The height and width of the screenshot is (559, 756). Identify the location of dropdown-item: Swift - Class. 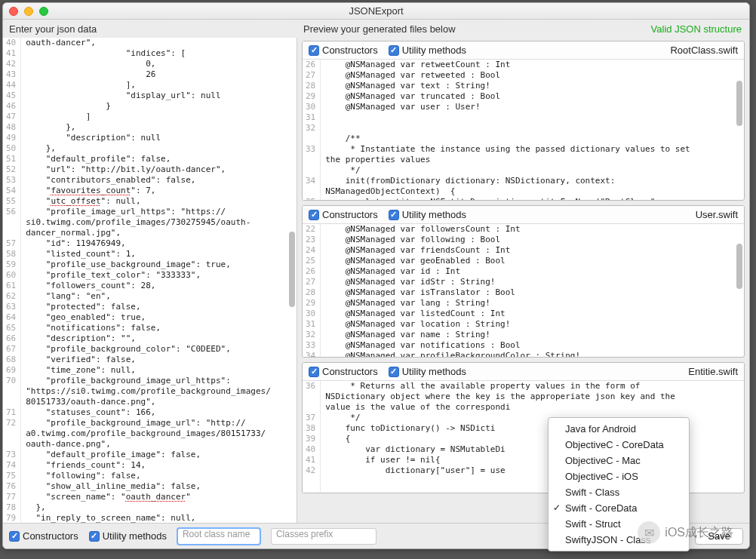
(619, 492).